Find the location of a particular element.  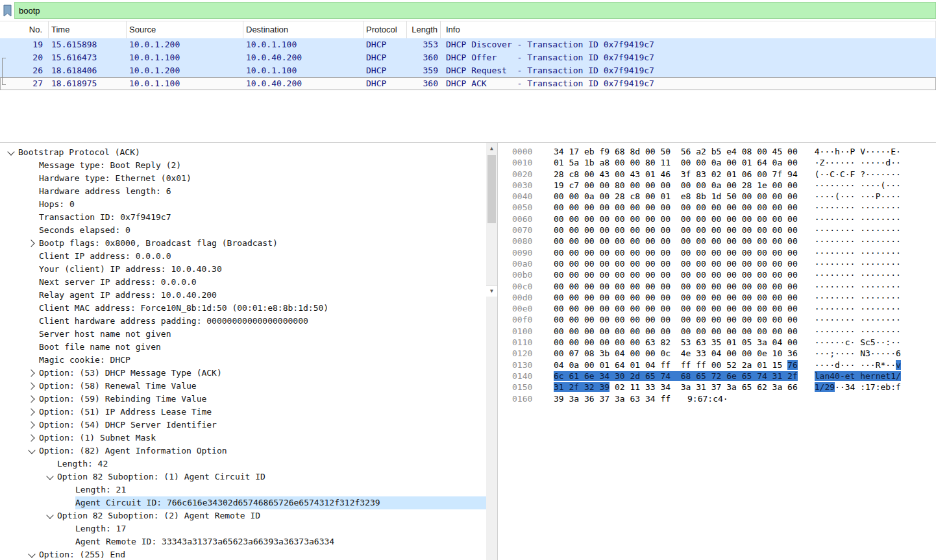

hex-row: 006000 00 00 00 00 00 00 00 00 00 00 00 … is located at coordinates (724, 219).